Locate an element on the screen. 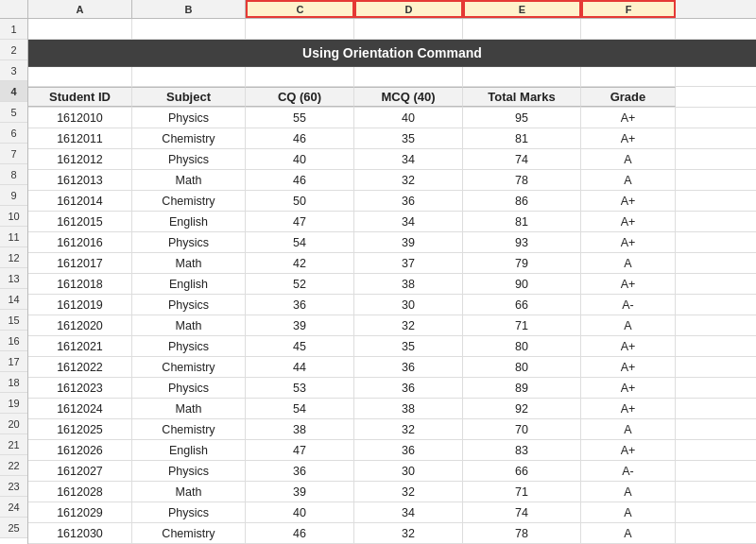  cell-cq: 38 is located at coordinates (301, 429).